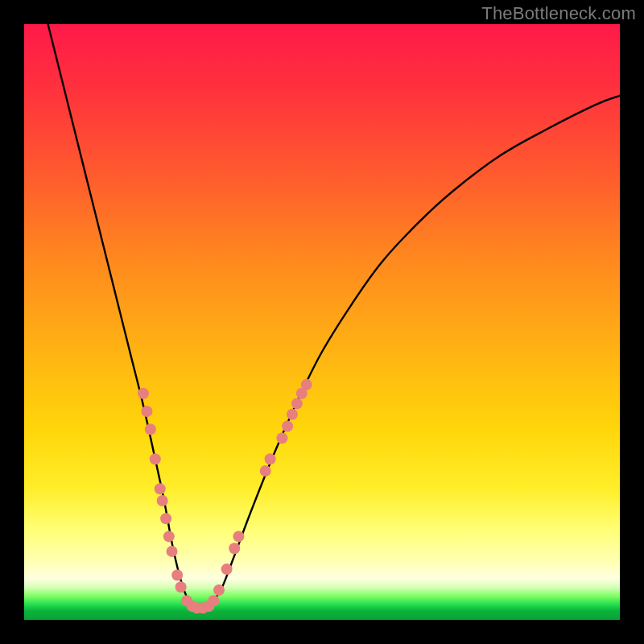 The height and width of the screenshot is (644, 644). What do you see at coordinates (559, 14) in the screenshot?
I see `watermark-text: TheBottleneck.com` at bounding box center [559, 14].